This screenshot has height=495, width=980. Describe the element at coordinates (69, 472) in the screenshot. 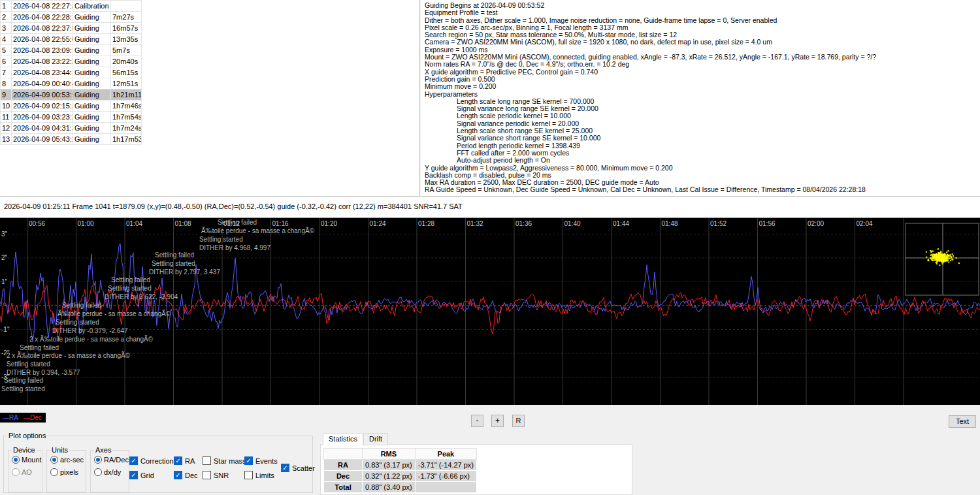

I see `radio-label: pixels` at that location.